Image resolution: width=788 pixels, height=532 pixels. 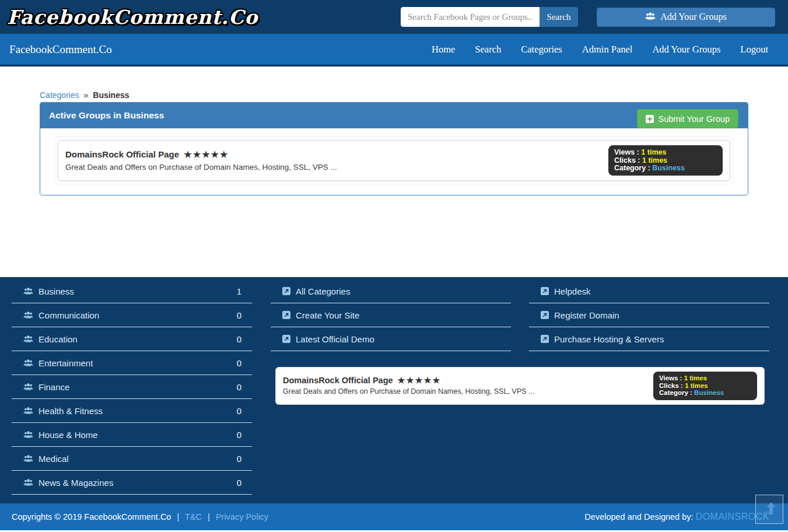 What do you see at coordinates (693, 17) in the screenshot?
I see `add-your-groups-label: Add Your Groups` at bounding box center [693, 17].